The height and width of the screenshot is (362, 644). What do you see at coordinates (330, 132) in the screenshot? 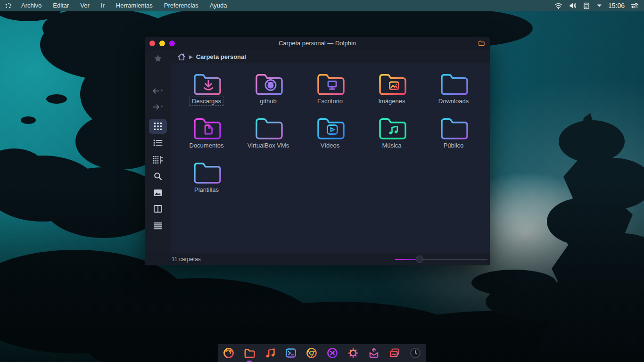
I see `folder-Vídeos: Vídeos` at bounding box center [330, 132].